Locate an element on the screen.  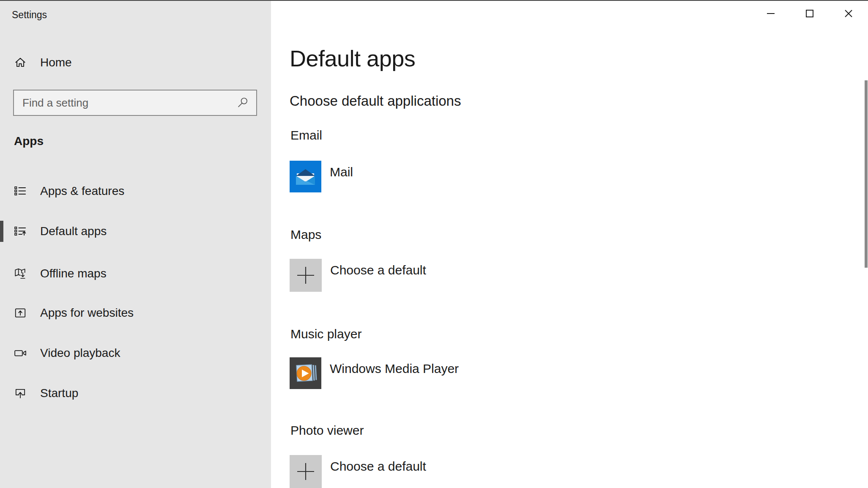
sidebar-item-label: Offline maps is located at coordinates (74, 274).